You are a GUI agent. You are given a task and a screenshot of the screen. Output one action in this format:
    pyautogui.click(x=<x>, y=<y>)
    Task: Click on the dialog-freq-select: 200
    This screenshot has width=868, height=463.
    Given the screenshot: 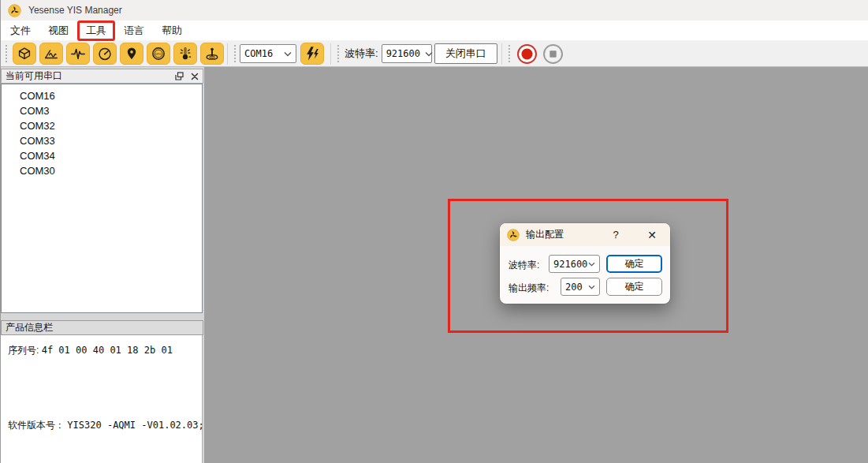 What is the action you would take?
    pyautogui.click(x=580, y=287)
    